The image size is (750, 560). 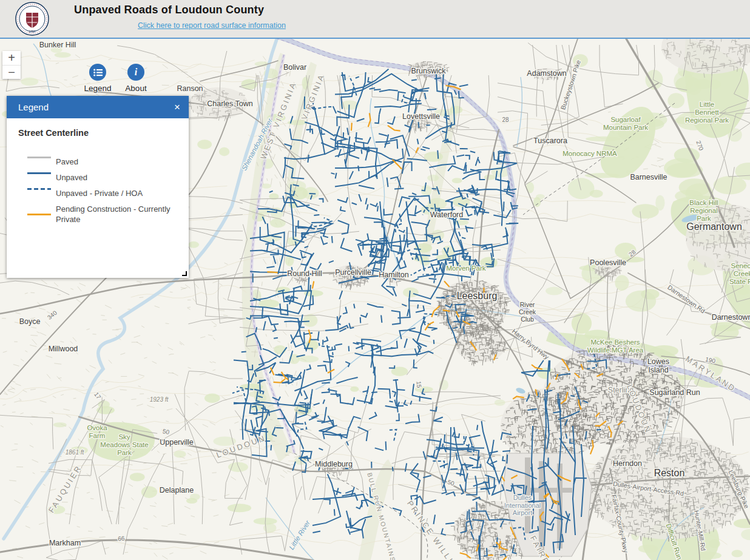 What do you see at coordinates (615, 346) in the screenshot?
I see `map-label: McKee BeshersWildlife MGT Area` at bounding box center [615, 346].